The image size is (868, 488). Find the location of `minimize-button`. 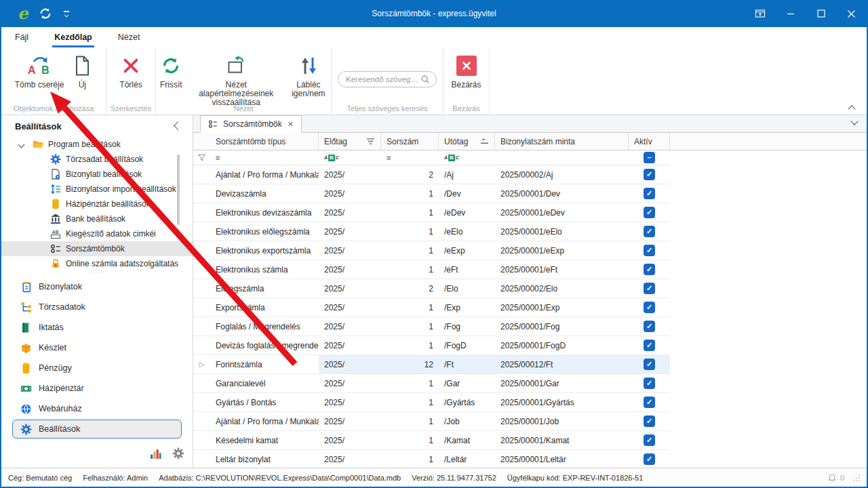

minimize-button is located at coordinates (791, 14).